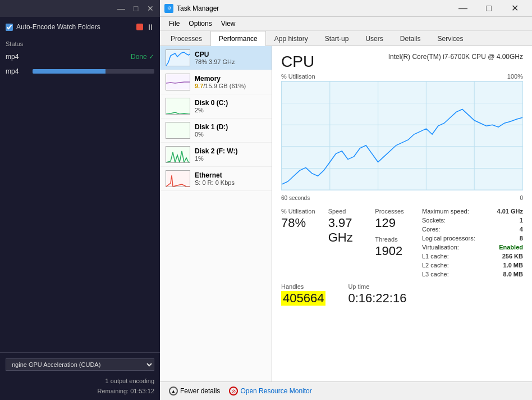 The width and height of the screenshot is (532, 400). Describe the element at coordinates (489, 8) in the screenshot. I see `tm-maximize-button: □` at that location.